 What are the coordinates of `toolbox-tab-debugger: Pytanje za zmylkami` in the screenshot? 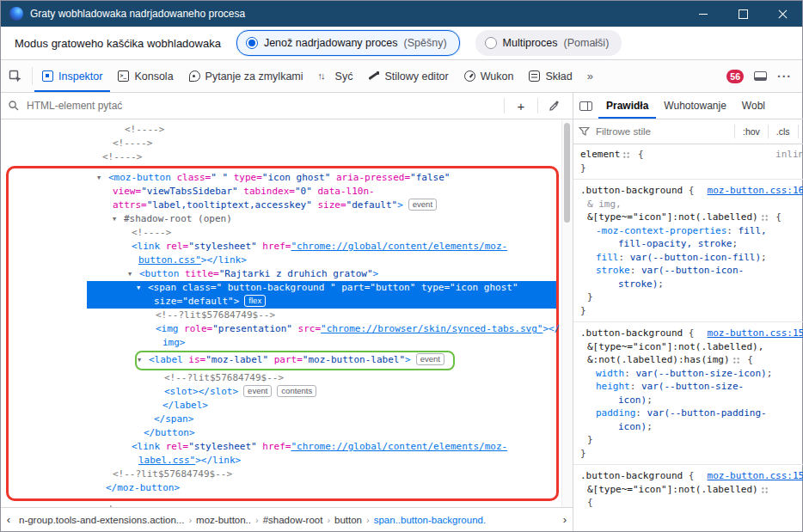 It's located at (246, 76).